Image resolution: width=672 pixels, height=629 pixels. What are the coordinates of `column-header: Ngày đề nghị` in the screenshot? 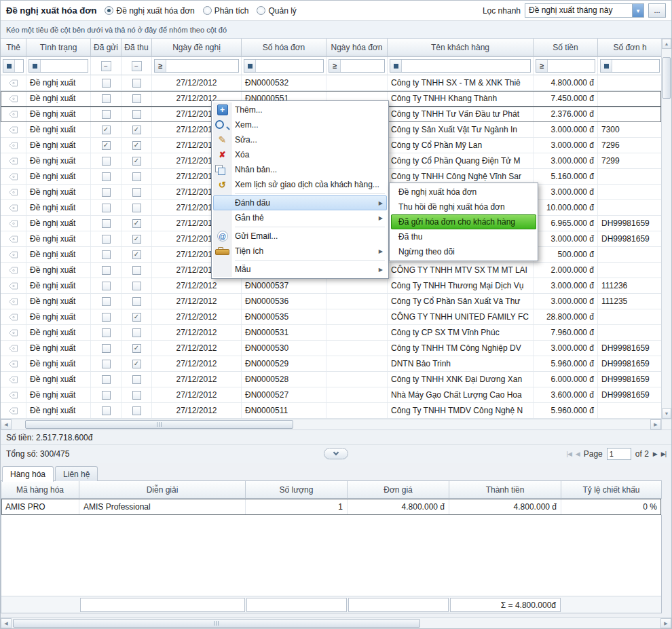 It's located at (197, 47).